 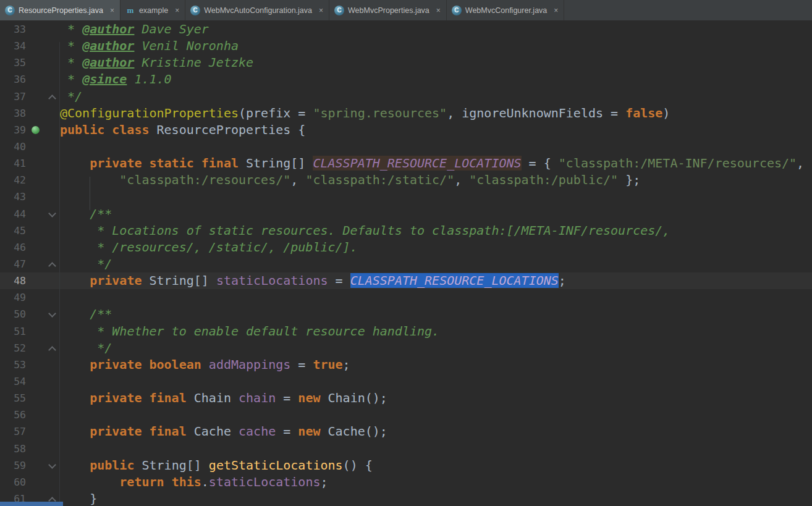 I want to click on token-doc: Venil Noronha, so click(x=187, y=46).